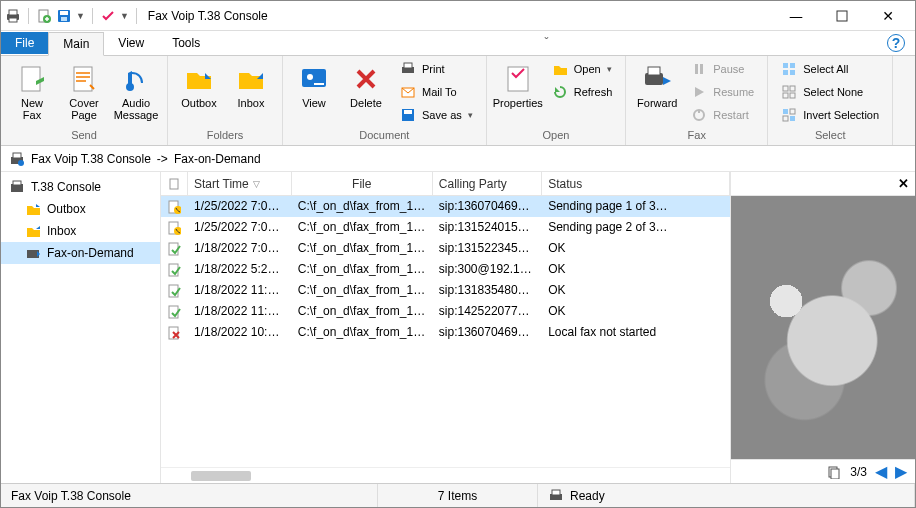 The width and height of the screenshot is (916, 508). Describe the element at coordinates (80, 16) in the screenshot. I see `save-dropdown-icon: ▼` at that location.